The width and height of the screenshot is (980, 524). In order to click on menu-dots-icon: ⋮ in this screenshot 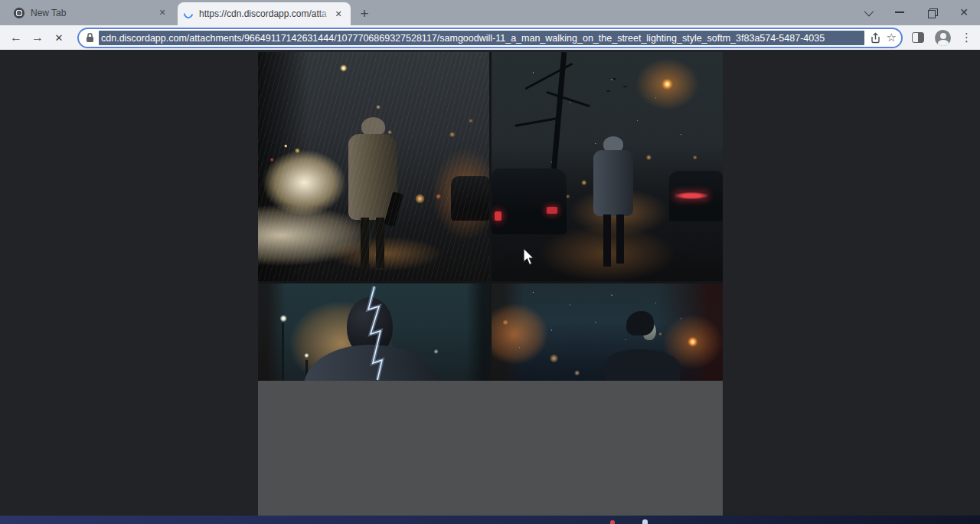, I will do `click(966, 38)`.